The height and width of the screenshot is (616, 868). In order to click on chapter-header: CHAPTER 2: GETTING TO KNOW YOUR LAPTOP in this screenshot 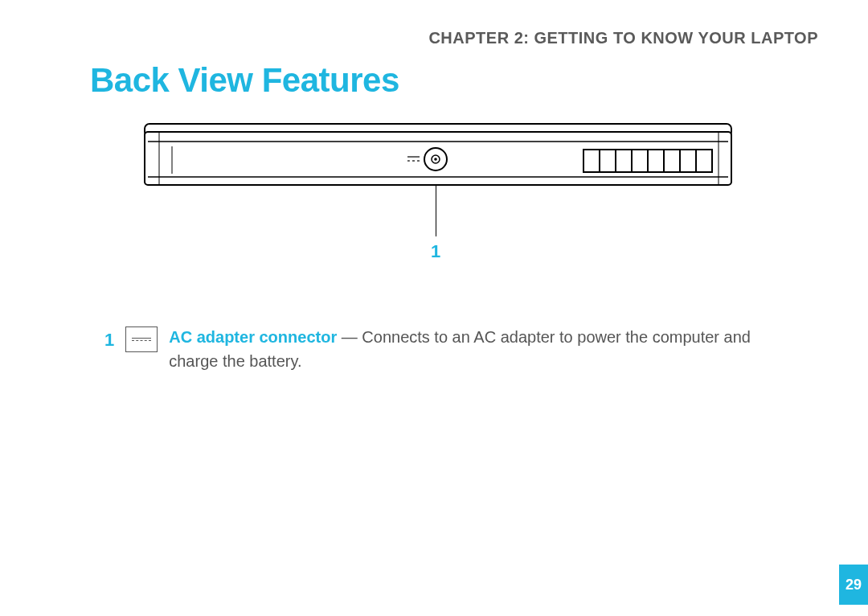, I will do `click(624, 39)`.